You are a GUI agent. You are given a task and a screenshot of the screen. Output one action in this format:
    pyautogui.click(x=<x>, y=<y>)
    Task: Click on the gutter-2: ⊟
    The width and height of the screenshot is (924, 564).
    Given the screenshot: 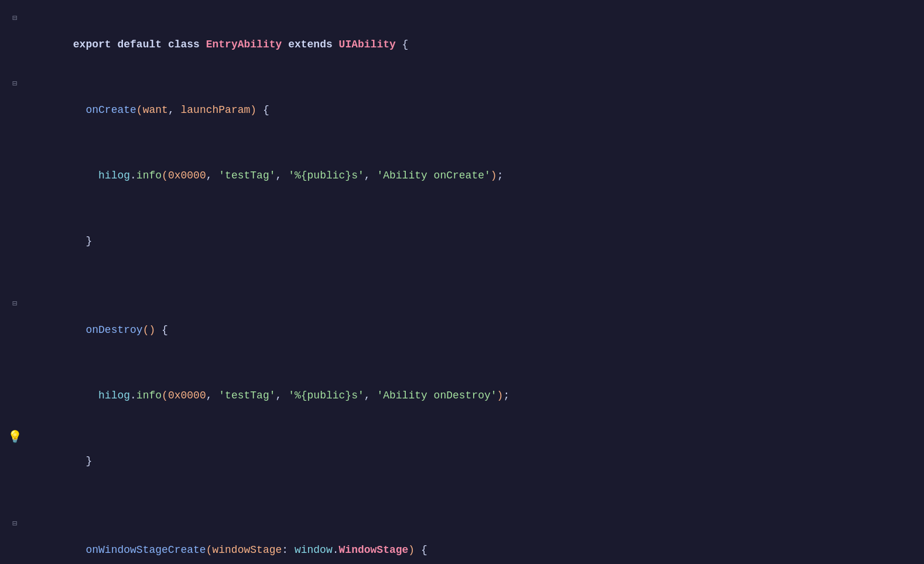 What is the action you would take?
    pyautogui.click(x=15, y=83)
    